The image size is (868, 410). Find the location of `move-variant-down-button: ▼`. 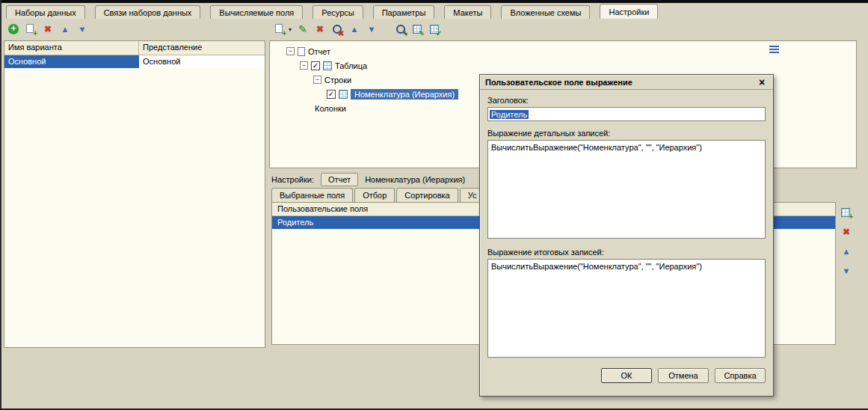

move-variant-down-button: ▼ is located at coordinates (82, 29).